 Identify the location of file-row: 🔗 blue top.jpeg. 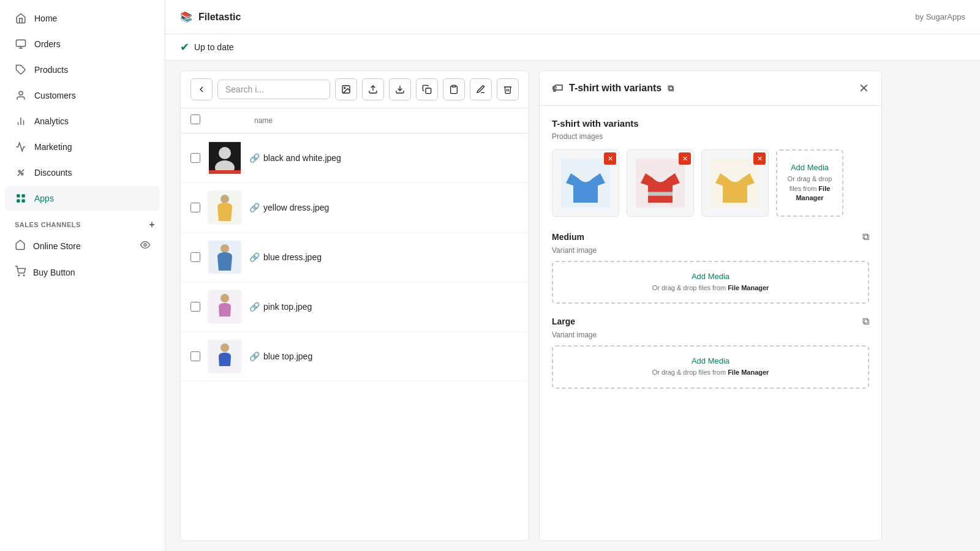
(355, 356).